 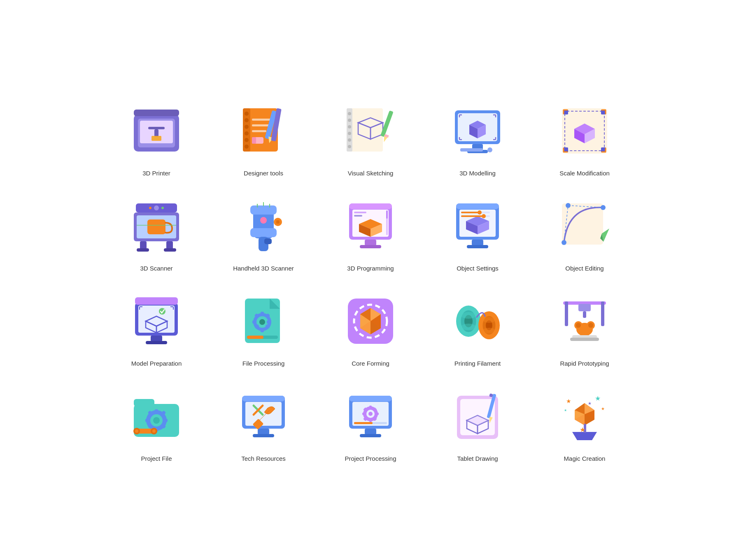 I want to click on icon-box-3d-scanner, so click(x=156, y=226).